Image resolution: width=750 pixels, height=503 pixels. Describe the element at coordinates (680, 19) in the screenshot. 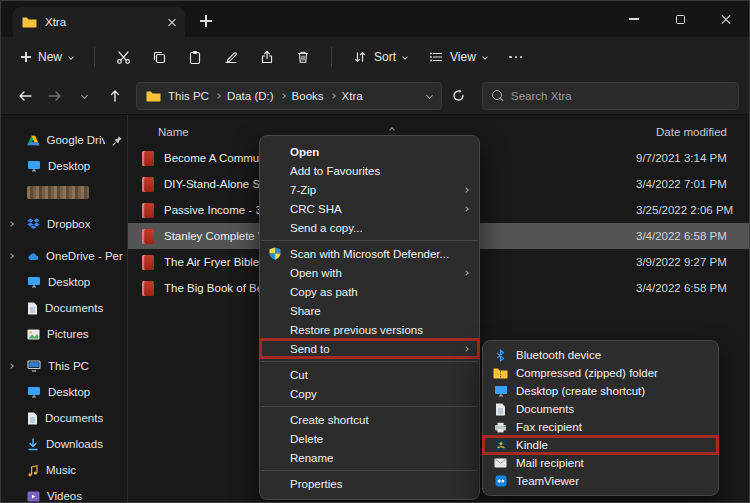

I see `maximize-button` at that location.